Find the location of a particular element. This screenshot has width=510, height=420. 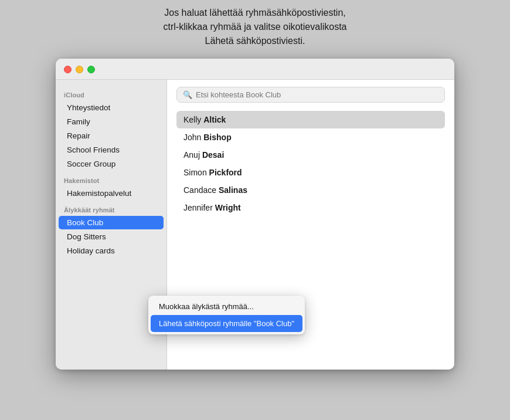

contact-first-name: Candace is located at coordinates (201, 190).